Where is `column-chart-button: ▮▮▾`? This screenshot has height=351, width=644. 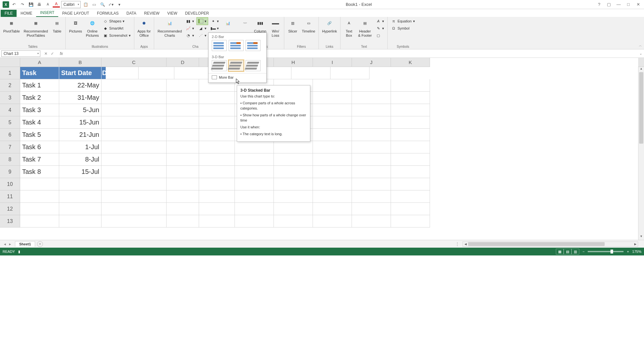
column-chart-button: ▮▮▾ is located at coordinates (190, 21).